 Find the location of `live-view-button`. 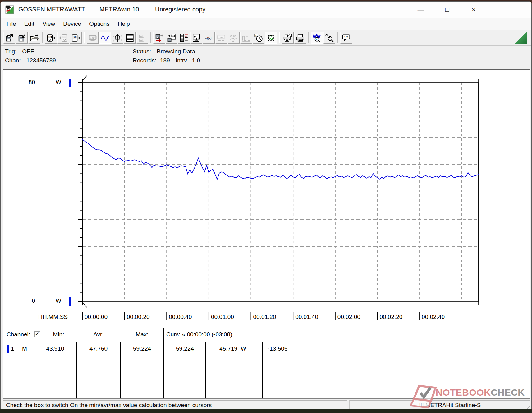

live-view-button is located at coordinates (271, 38).